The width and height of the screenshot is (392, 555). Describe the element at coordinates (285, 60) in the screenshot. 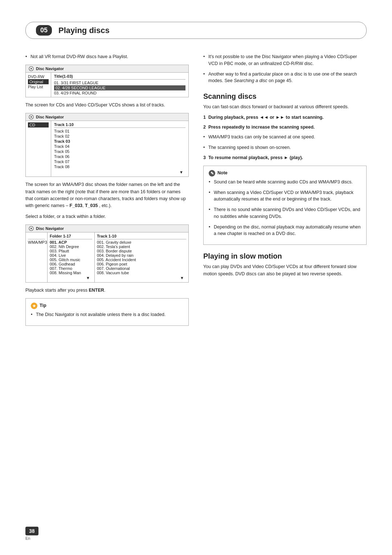

I see `right-bullet-1: It's not possible to use the Disc Naviga…` at that location.